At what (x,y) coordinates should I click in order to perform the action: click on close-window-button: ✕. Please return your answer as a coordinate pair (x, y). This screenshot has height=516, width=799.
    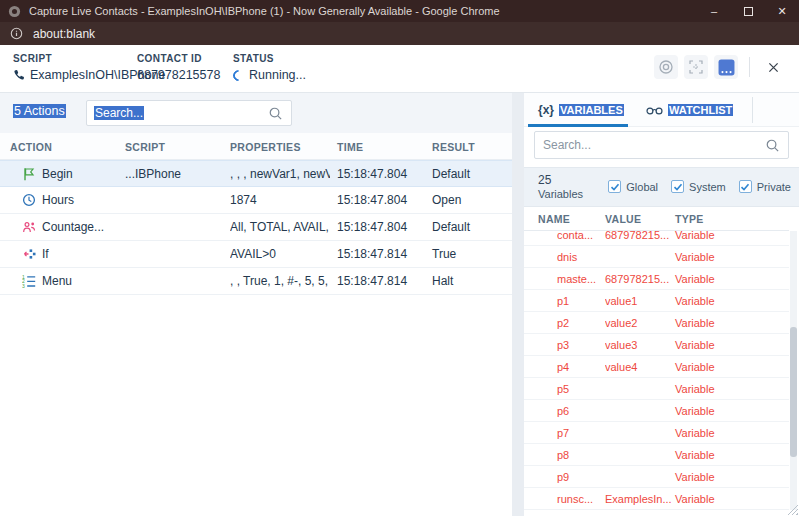
    Looking at the image, I should click on (782, 11).